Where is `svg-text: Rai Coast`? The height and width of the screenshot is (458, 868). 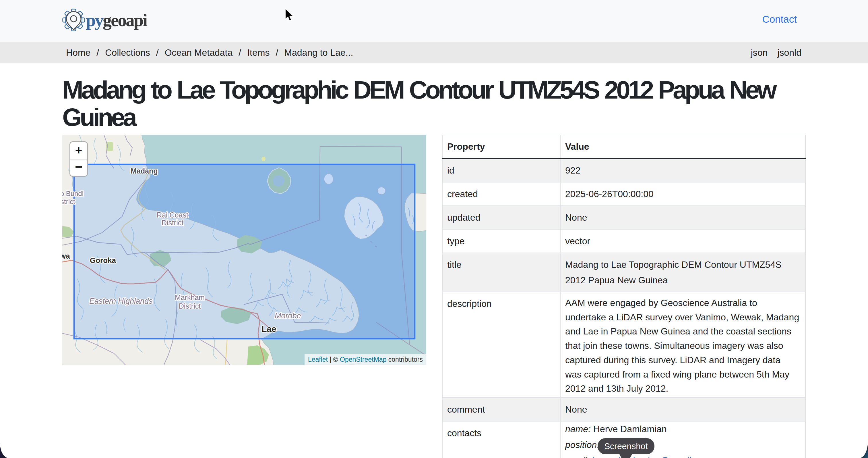
svg-text: Rai Coast is located at coordinates (173, 215).